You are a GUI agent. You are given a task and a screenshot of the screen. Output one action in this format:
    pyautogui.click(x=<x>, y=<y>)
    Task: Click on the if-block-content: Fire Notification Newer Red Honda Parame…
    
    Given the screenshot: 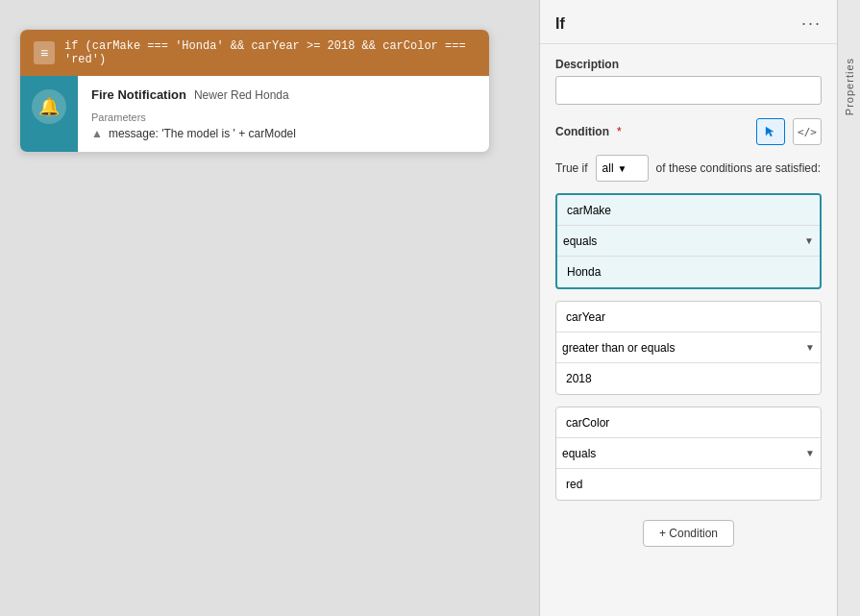 What is the action you would take?
    pyautogui.click(x=283, y=113)
    